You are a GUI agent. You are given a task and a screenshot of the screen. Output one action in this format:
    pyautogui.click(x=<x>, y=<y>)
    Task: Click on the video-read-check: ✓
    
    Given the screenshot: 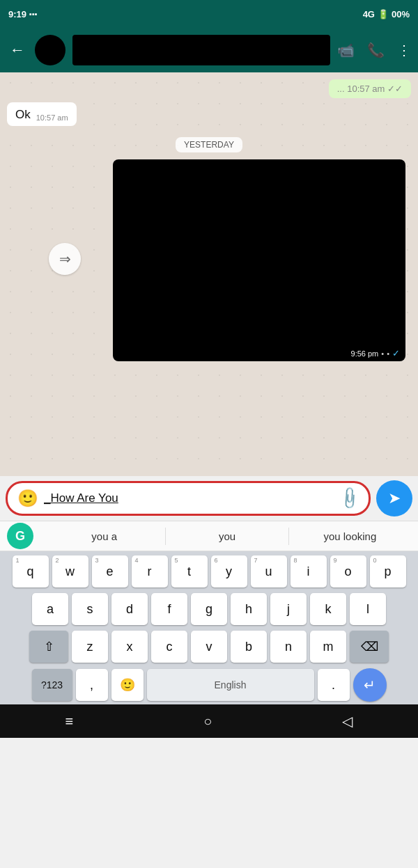 What is the action you would take?
    pyautogui.click(x=396, y=354)
    